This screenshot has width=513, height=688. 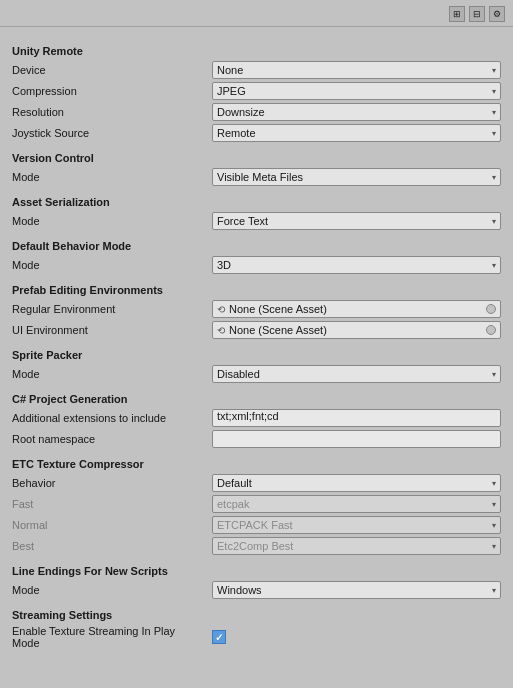 What do you see at coordinates (256, 546) in the screenshot?
I see `field-row: BestEtc2Comp Best▾` at bounding box center [256, 546].